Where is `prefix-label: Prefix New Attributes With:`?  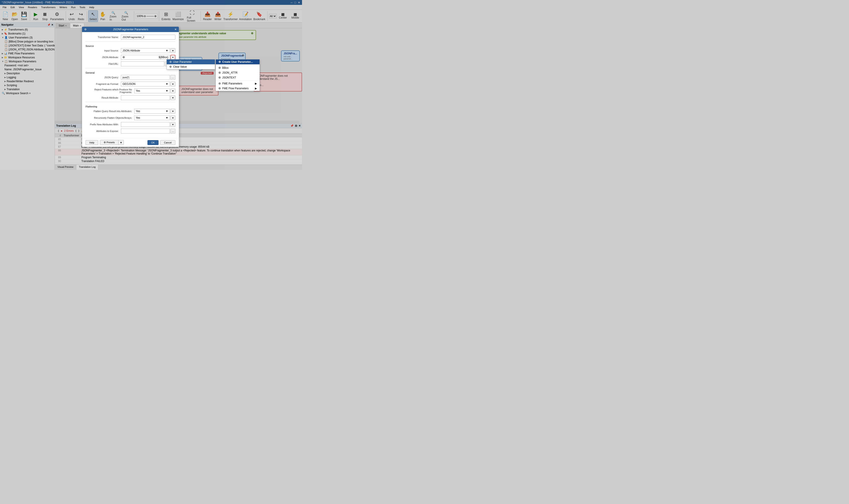 prefix-label: Prefix New Attributes With: is located at coordinates (103, 124).